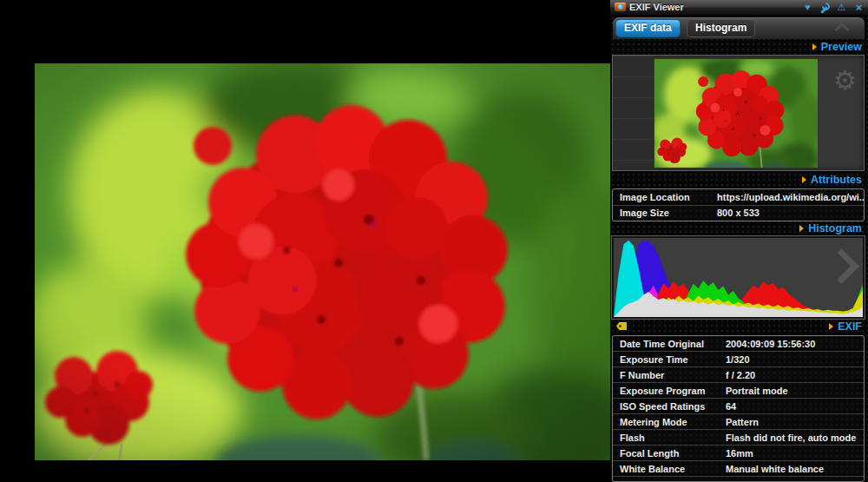  What do you see at coordinates (669, 375) in the screenshot?
I see `row-label: F Number` at bounding box center [669, 375].